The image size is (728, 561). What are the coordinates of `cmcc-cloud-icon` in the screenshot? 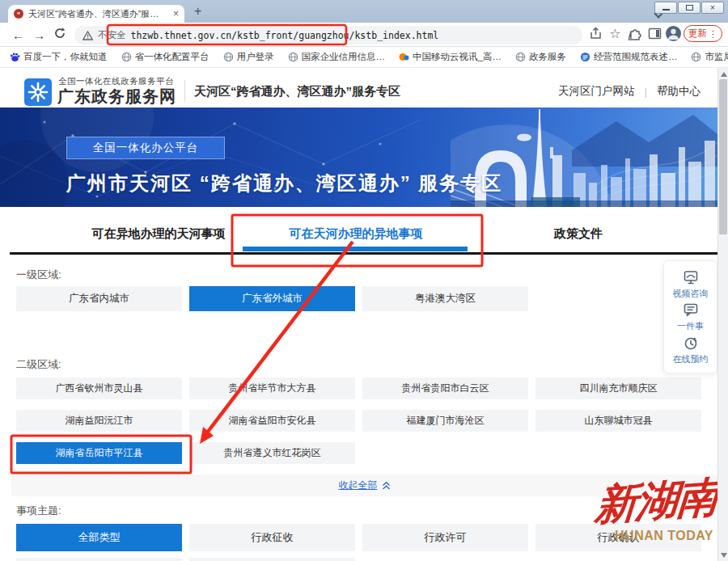 It's located at (404, 57).